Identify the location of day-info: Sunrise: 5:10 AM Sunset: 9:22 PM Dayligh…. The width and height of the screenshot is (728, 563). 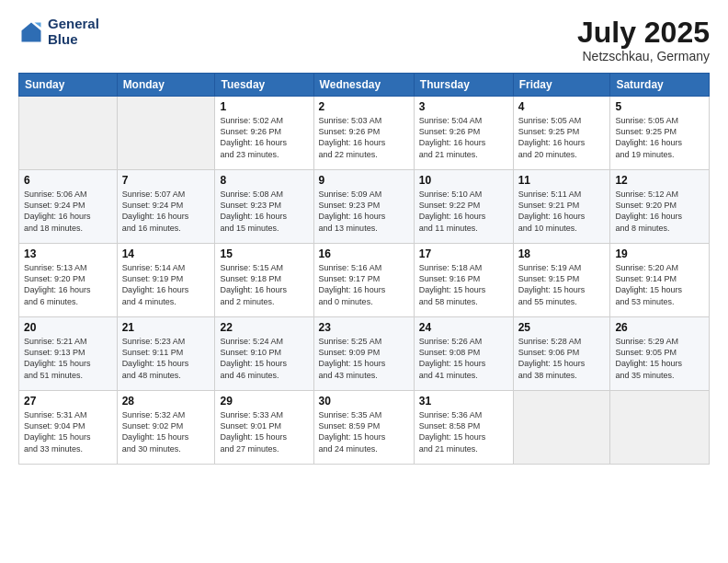
(463, 212).